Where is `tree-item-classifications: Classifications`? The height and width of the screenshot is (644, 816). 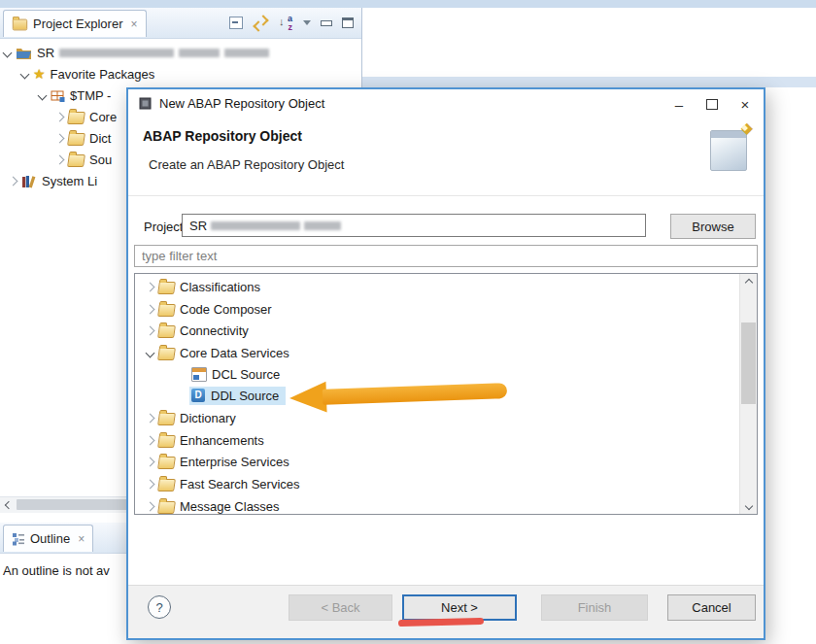
tree-item-classifications: Classifications is located at coordinates (204, 287).